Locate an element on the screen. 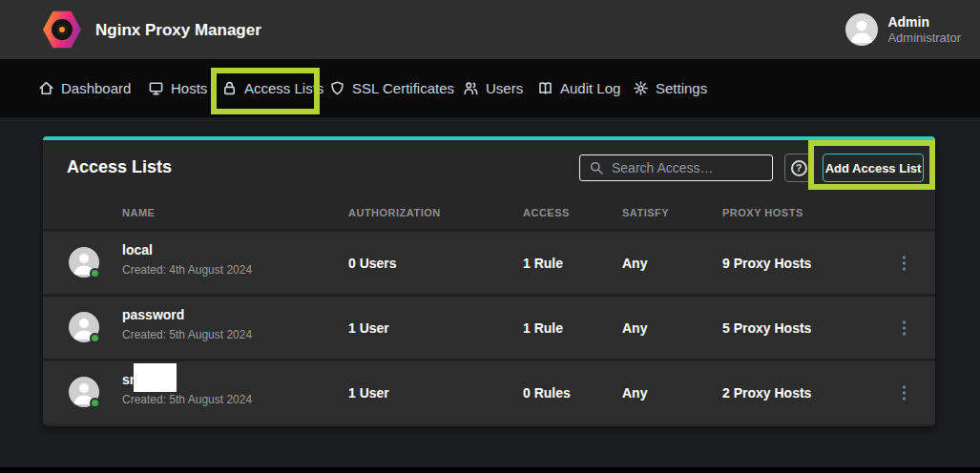  column-header-name: NAME is located at coordinates (138, 213).